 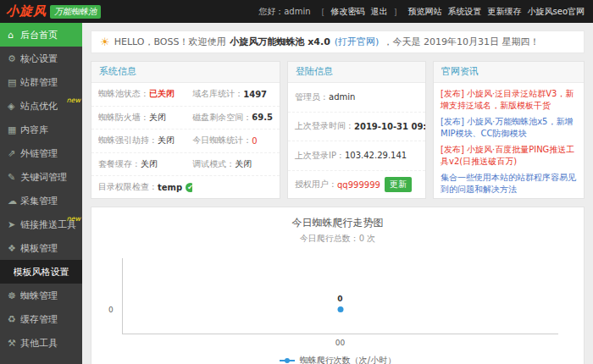 What do you see at coordinates (41, 319) in the screenshot?
I see `sidebar-item: ♻缓存管理` at bounding box center [41, 319].